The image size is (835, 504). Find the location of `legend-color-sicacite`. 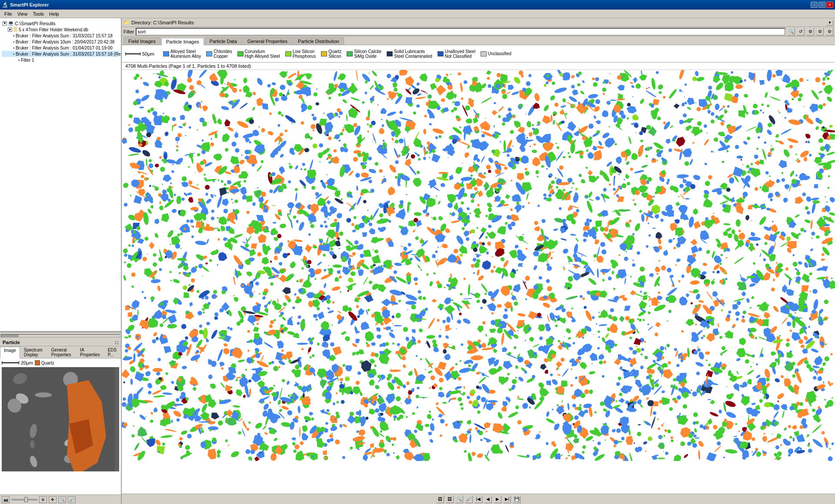

legend-color-sicacite is located at coordinates (350, 54).